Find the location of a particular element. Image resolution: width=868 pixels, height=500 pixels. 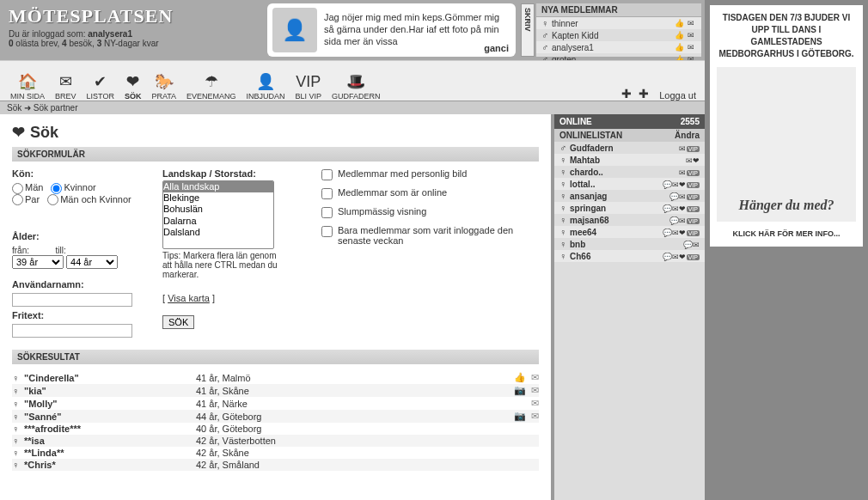

nav-sök: ❤SÖK is located at coordinates (133, 86).